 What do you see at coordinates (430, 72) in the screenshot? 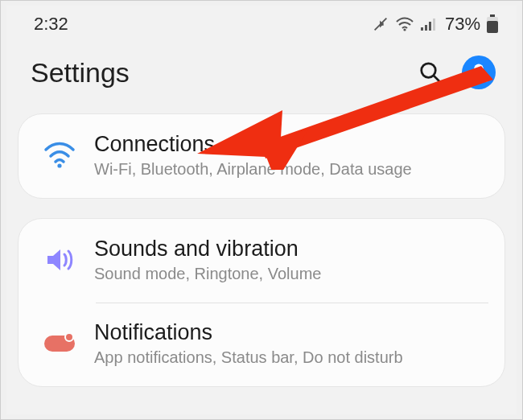
I see `search-icon` at bounding box center [430, 72].